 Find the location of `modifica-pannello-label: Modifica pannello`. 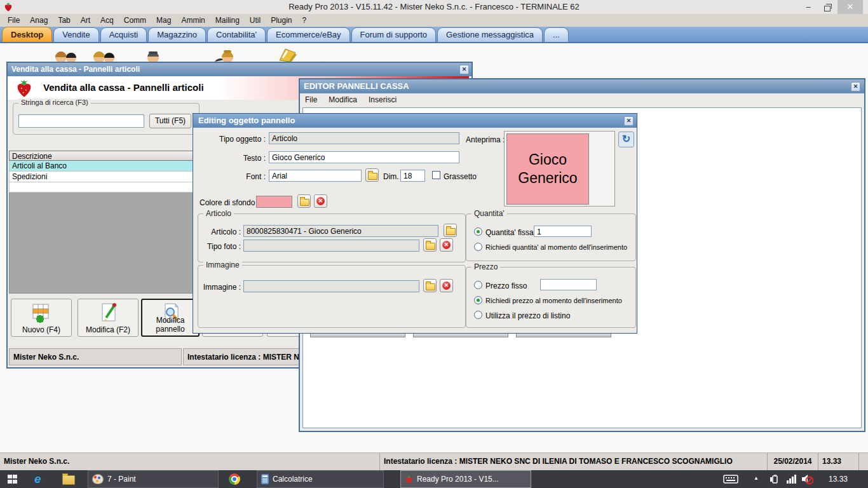

modifica-pannello-label: Modifica pannello is located at coordinates (170, 325).